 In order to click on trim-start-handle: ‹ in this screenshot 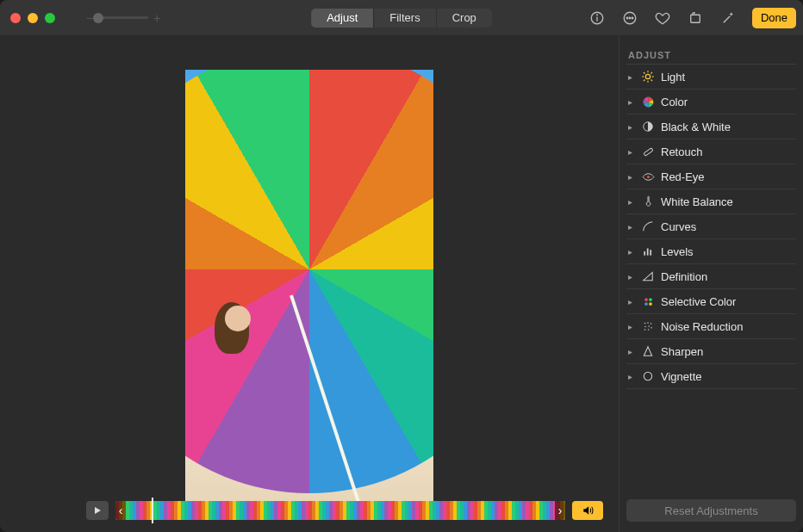, I will do `click(121, 510)`.